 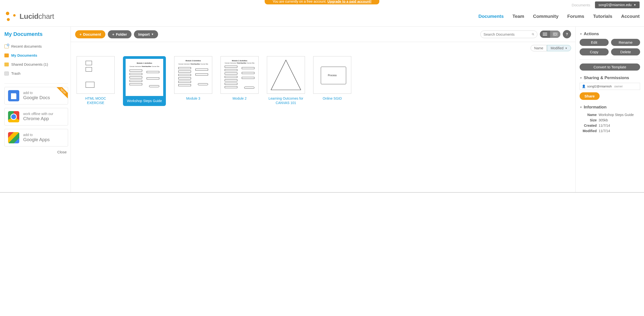 What do you see at coordinates (610, 131) in the screenshot?
I see `info-modified: Modified11/7/14` at bounding box center [610, 131].